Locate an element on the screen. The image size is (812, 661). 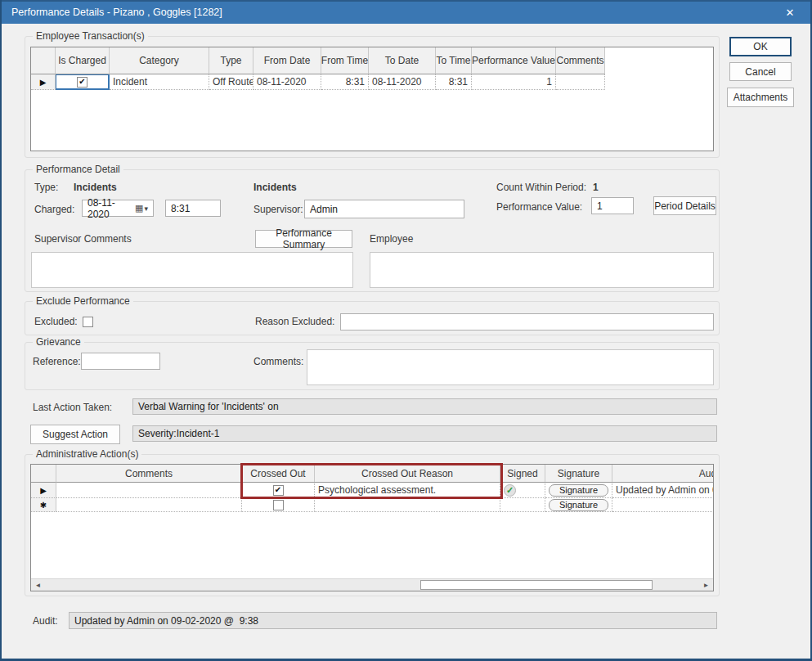
col-header-from-time: From Time is located at coordinates (345, 61).